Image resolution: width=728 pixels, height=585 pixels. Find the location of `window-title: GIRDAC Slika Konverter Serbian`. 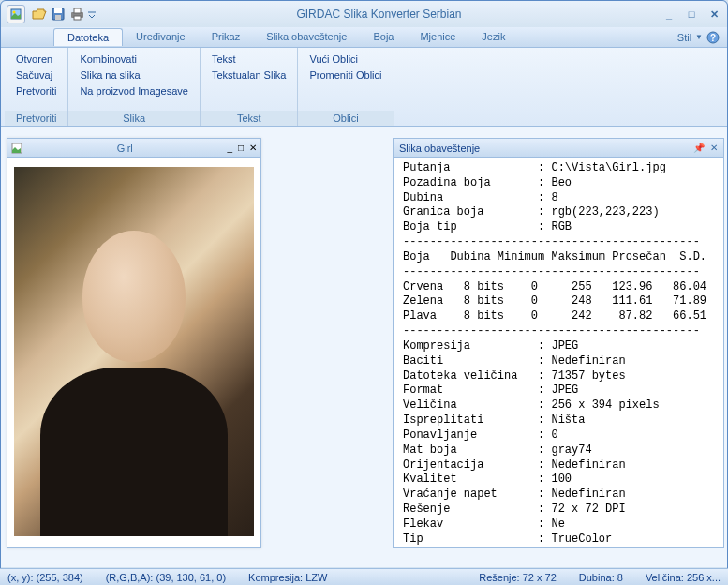

window-title: GIRDAC Slika Konverter Serbian is located at coordinates (379, 14).